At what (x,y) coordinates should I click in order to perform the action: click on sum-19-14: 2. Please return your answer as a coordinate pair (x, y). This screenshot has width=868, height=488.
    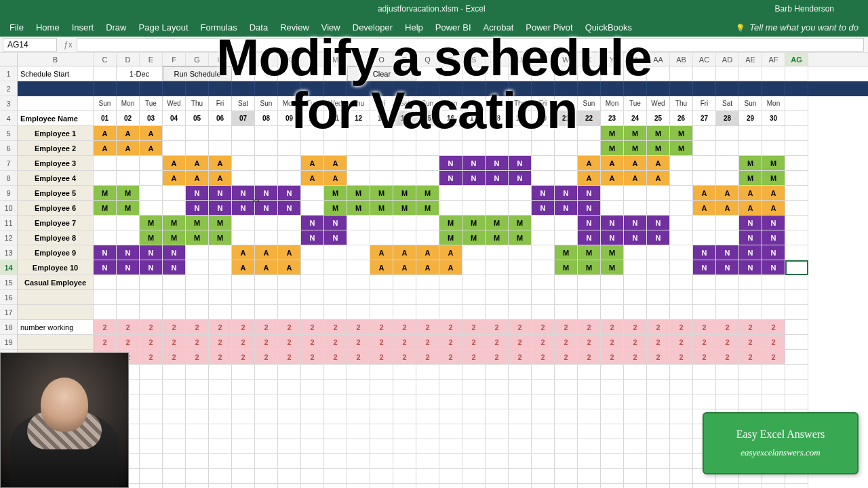
    Looking at the image, I should click on (428, 342).